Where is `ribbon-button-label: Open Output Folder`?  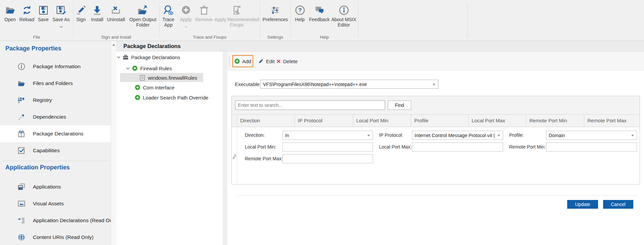
ribbon-button-label: Open Output Folder is located at coordinates (143, 22).